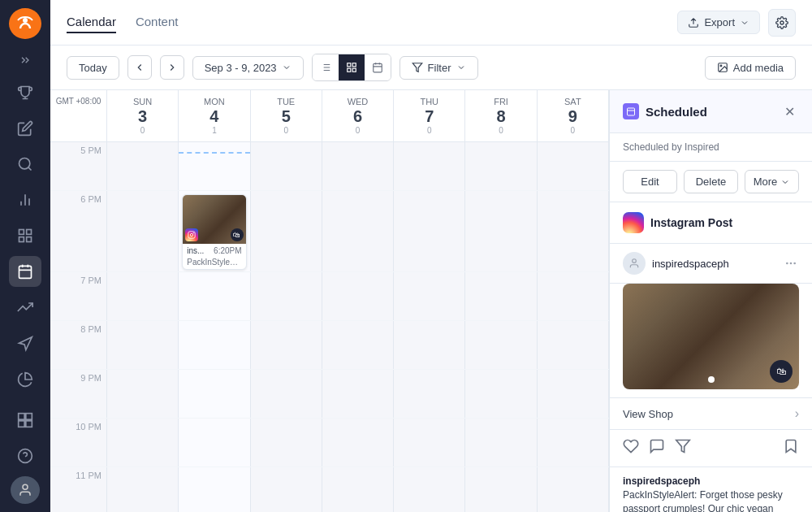 This screenshot has height=512, width=812. What do you see at coordinates (25, 271) in the screenshot?
I see `sidebar-item-calendar` at bounding box center [25, 271].